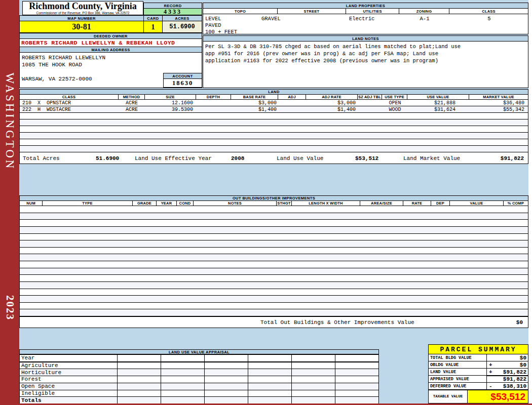 Image resolution: width=532 pixels, height=405 pixels. Describe the element at coordinates (213, 19) in the screenshot. I see `topo-value: LEVEL` at that location.